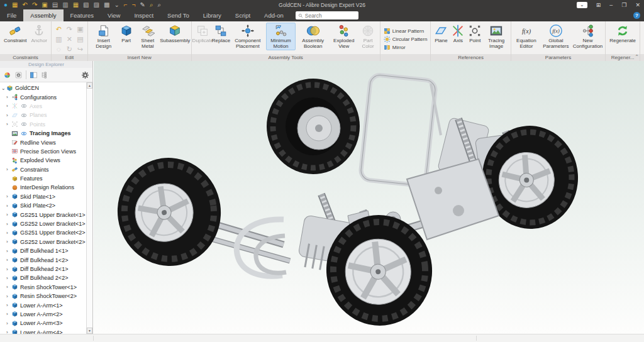 This screenshot has width=644, height=342. Describe the element at coordinates (44, 88) in the screenshot. I see `tree-item: ⌄ GoldCEN` at that location.